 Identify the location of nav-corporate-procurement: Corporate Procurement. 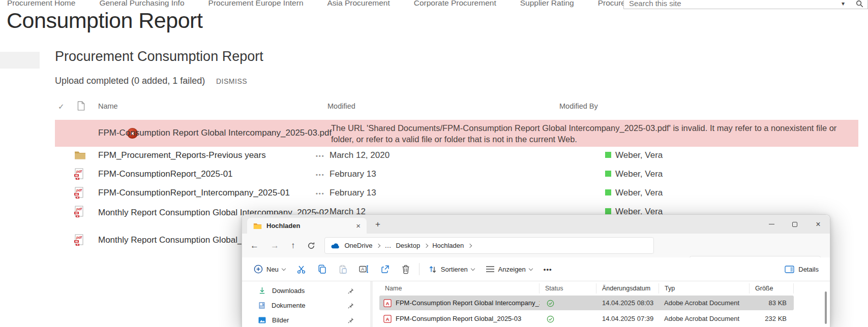
(455, 4).